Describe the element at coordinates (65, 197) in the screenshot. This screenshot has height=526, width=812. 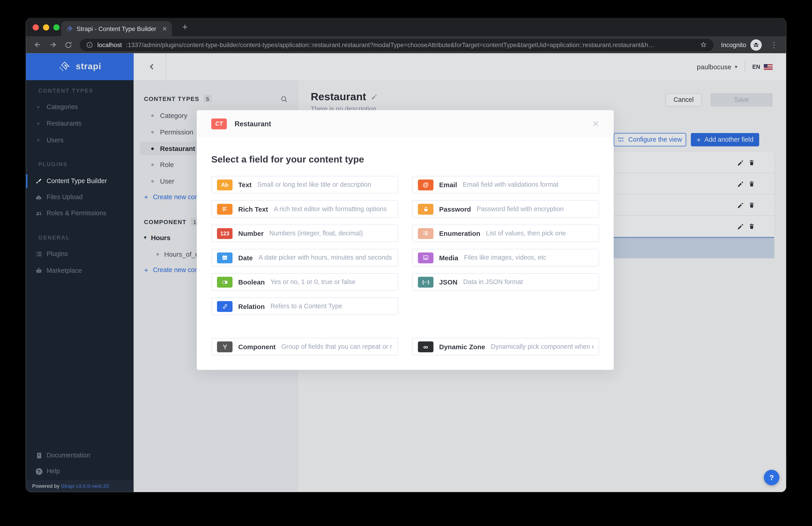
I see `sidebar-item-label: Files Upload` at that location.